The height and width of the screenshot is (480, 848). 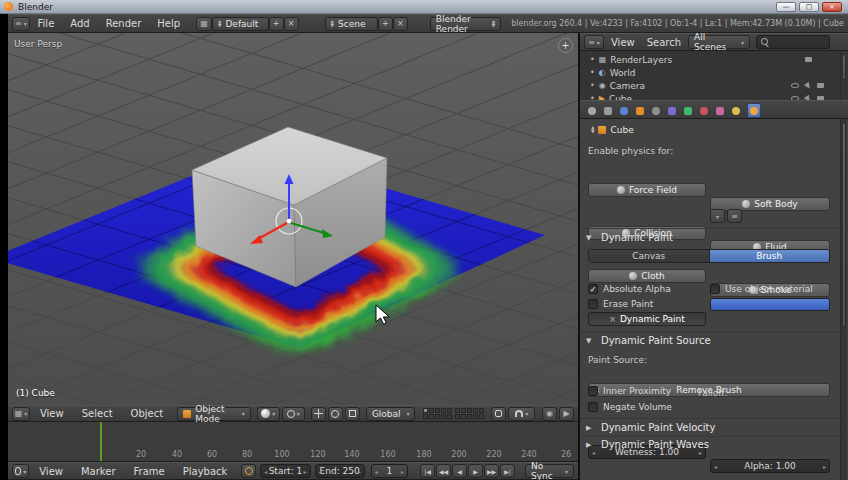 I want to click on dynamic-paint-velocity-panel-header: ▶ Dynamic Paint Velocity, so click(x=650, y=428).